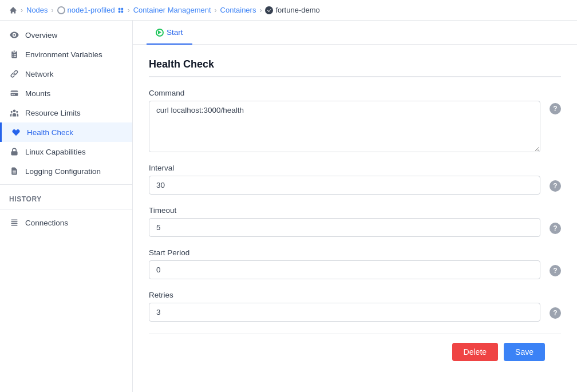 This screenshot has height=392, width=577. What do you see at coordinates (41, 35) in the screenshot?
I see `sidebar-label-overview: Overview` at bounding box center [41, 35].